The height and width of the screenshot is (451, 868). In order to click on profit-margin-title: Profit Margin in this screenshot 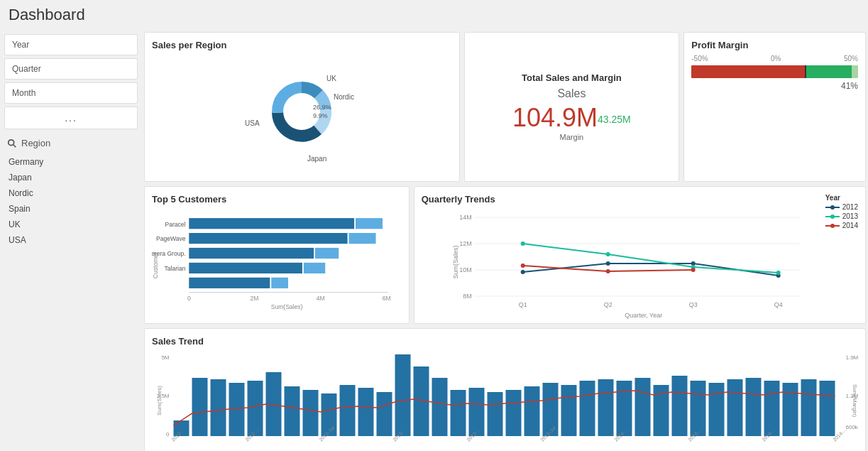, I will do `click(775, 45)`.